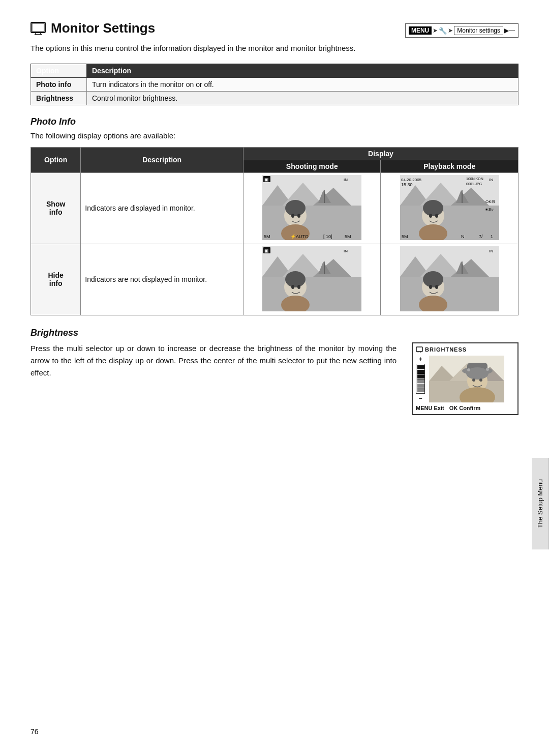  What do you see at coordinates (430, 408) in the screenshot?
I see `brightness-exit-label: MENU Exit` at bounding box center [430, 408].